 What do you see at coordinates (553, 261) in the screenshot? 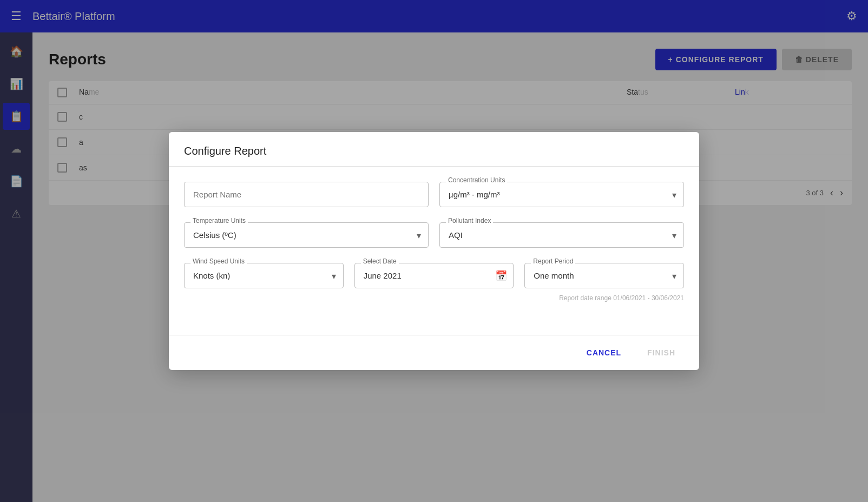
I see `report-period-label: Report Period` at bounding box center [553, 261].